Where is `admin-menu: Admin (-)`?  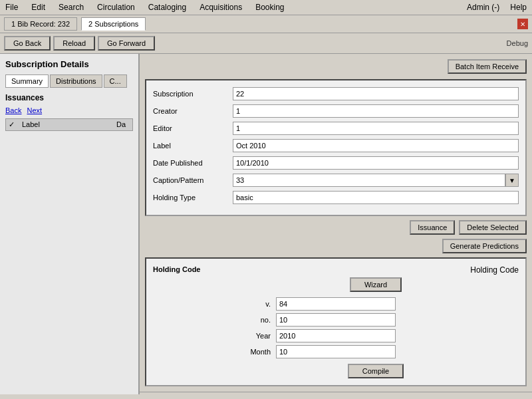
admin-menu: Admin (-) is located at coordinates (483, 7).